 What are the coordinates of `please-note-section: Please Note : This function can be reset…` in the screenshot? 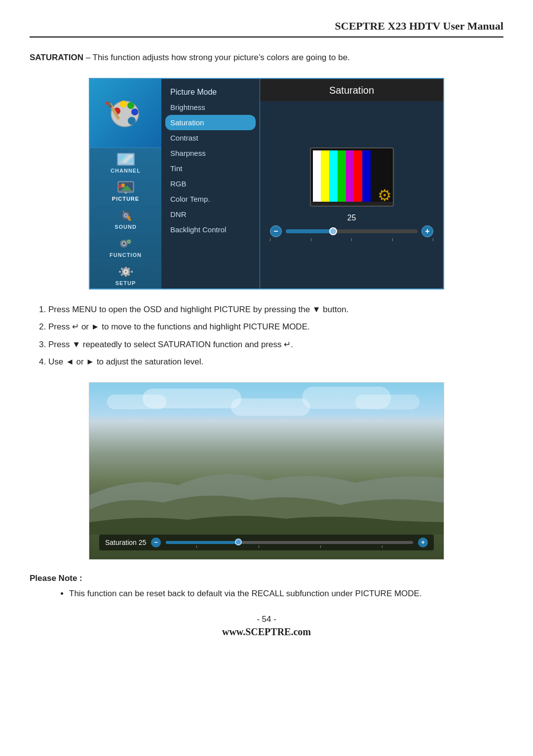 It's located at (266, 587).